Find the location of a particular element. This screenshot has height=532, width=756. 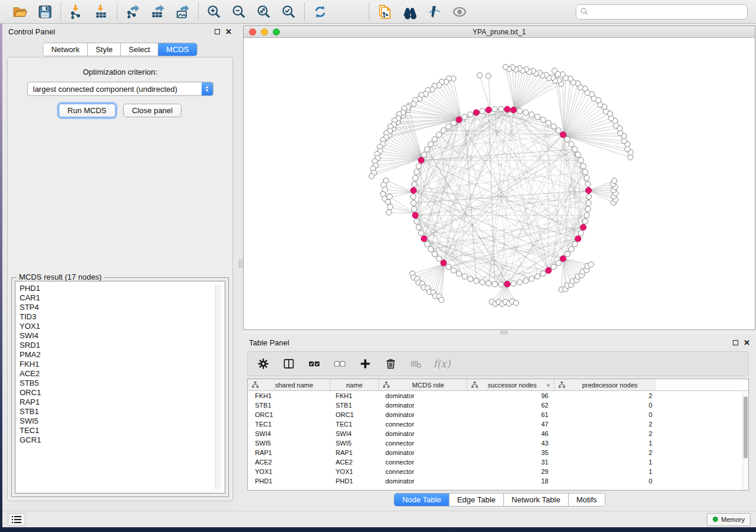

table-cell: YOX1 is located at coordinates (289, 472).